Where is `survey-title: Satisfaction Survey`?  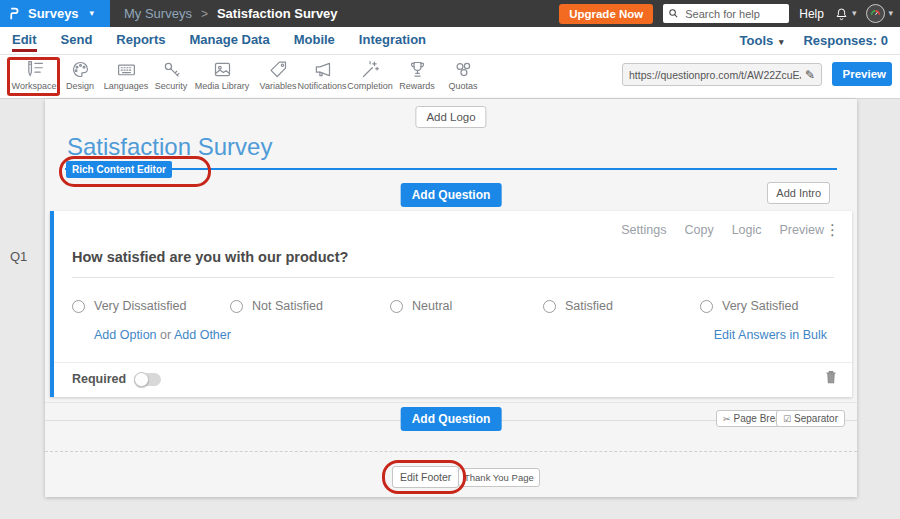 survey-title: Satisfaction Survey is located at coordinates (170, 147).